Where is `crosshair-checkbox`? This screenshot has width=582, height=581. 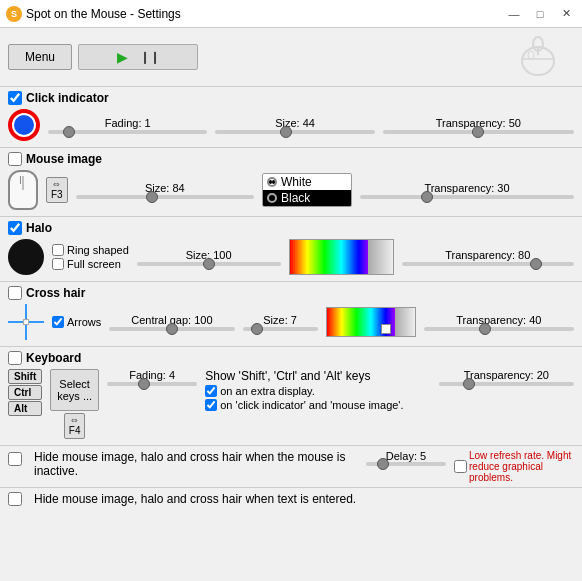 crosshair-checkbox is located at coordinates (15, 293).